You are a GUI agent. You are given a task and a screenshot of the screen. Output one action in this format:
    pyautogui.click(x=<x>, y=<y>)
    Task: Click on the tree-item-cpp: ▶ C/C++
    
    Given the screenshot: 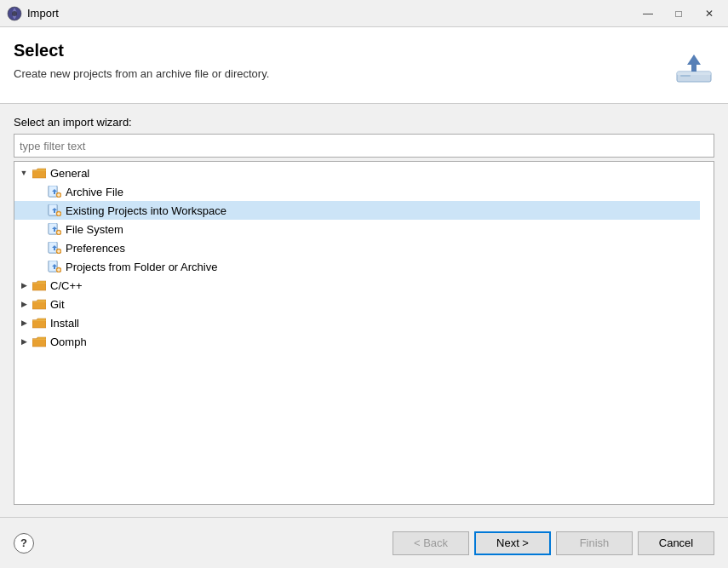 What is the action you would take?
    pyautogui.click(x=358, y=285)
    